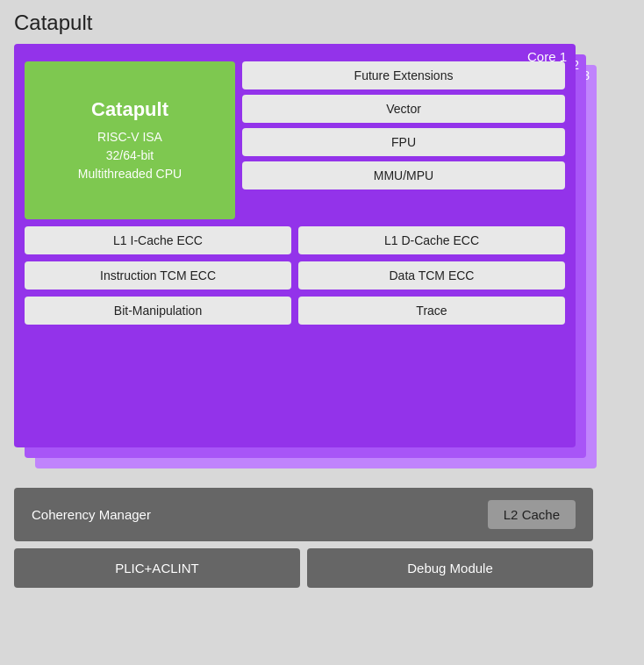  Describe the element at coordinates (404, 109) in the screenshot. I see `extension-vector: Vector` at that location.